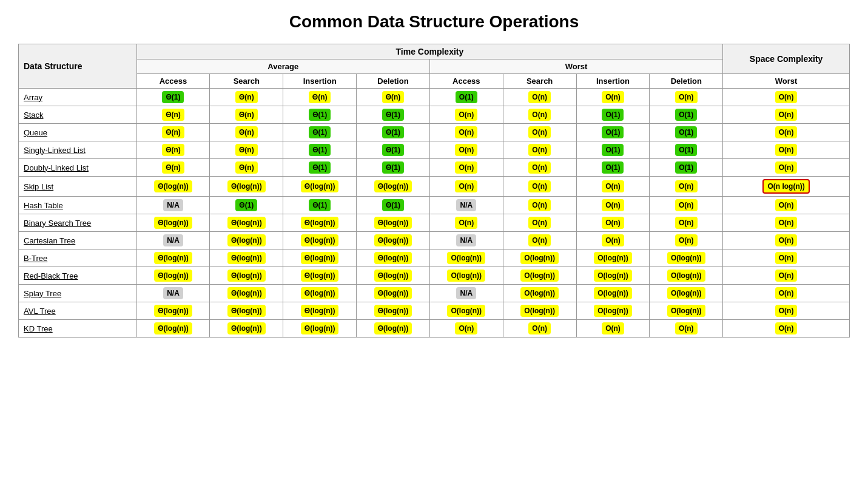 This screenshot has height=482, width=868. Describe the element at coordinates (50, 240) in the screenshot. I see `ds-link: Cartesian Tree` at that location.